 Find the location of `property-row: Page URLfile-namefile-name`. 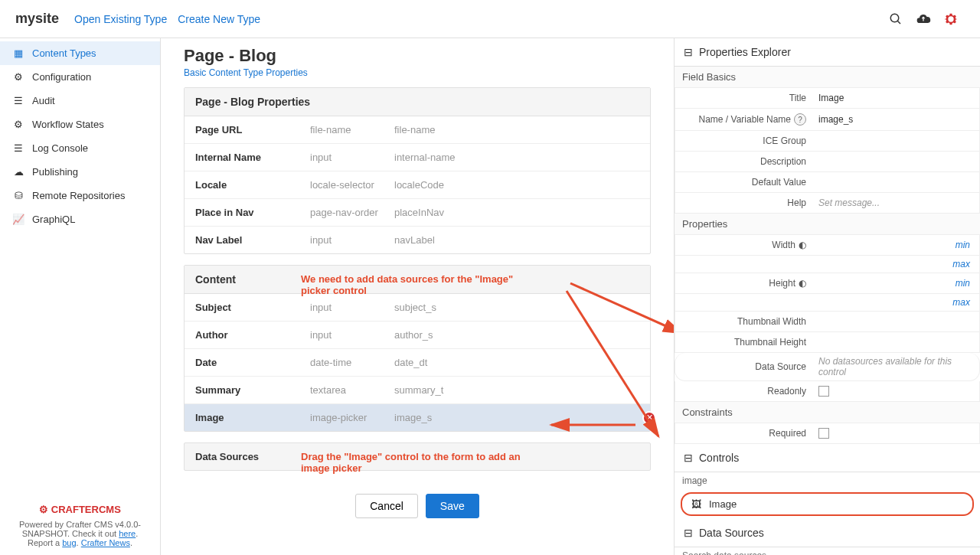

property-row: Page URLfile-namefile-name is located at coordinates (417, 130).